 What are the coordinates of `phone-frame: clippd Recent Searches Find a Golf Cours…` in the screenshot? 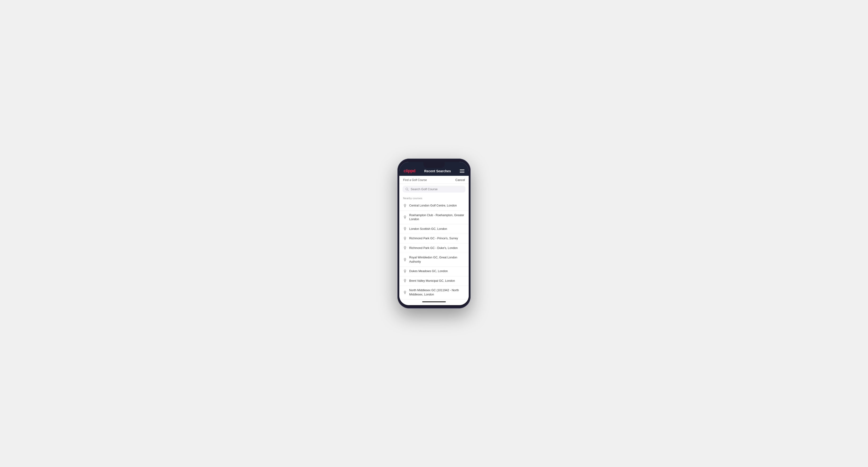 It's located at (434, 234).